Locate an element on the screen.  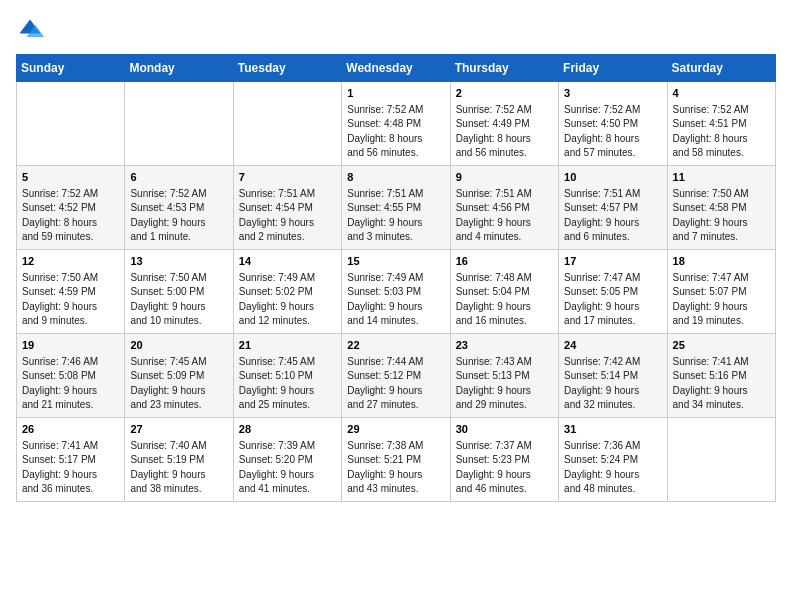
day-of-week-header: Saturday is located at coordinates (721, 68).